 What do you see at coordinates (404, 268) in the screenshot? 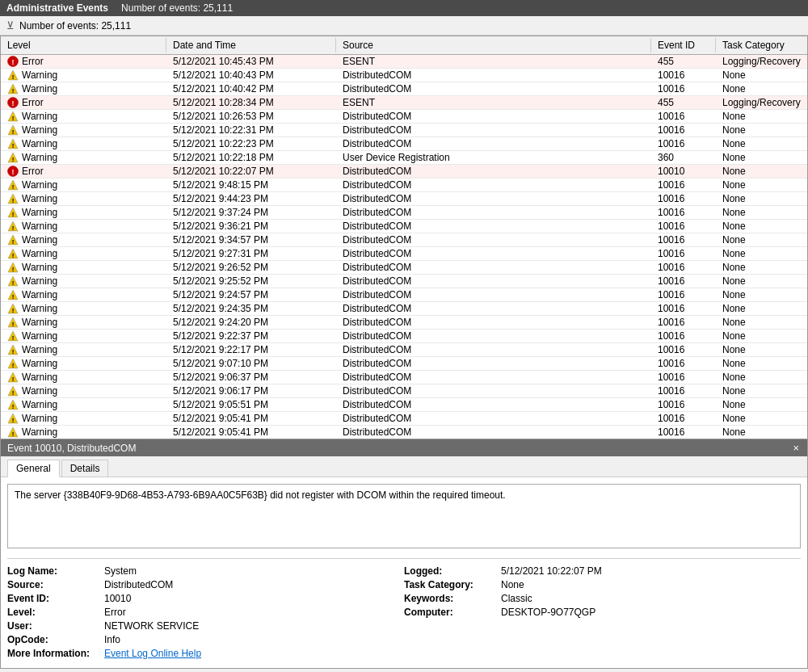
I see `table-row: !Warning5/12/2021 9:26:52 PMDistributedC…` at bounding box center [404, 268].